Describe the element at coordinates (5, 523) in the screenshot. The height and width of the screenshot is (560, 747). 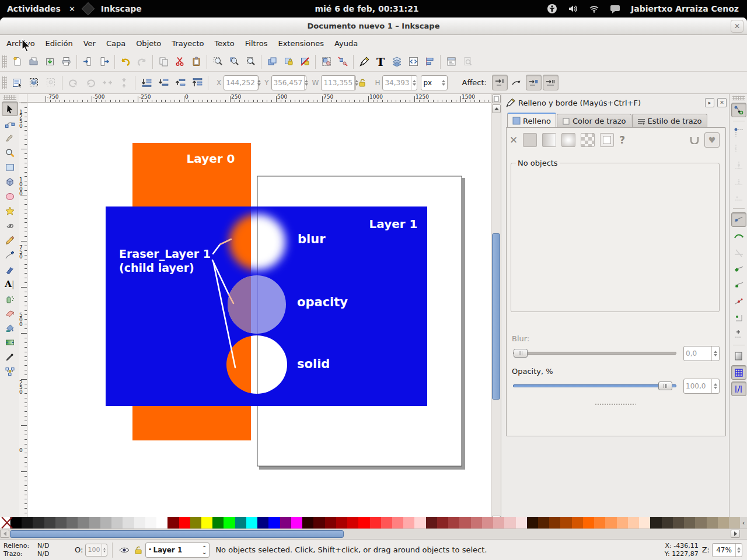
I see `palette-no-color` at that location.